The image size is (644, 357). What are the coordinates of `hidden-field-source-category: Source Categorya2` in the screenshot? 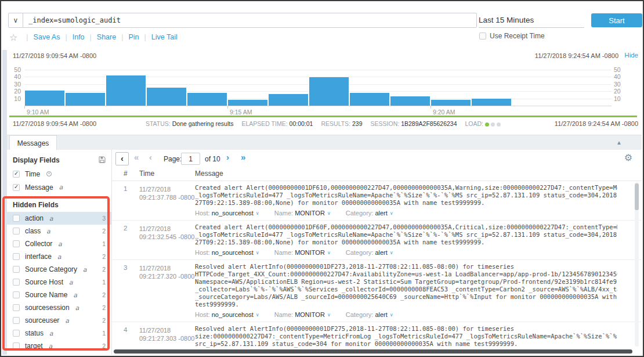 It's located at (59, 269).